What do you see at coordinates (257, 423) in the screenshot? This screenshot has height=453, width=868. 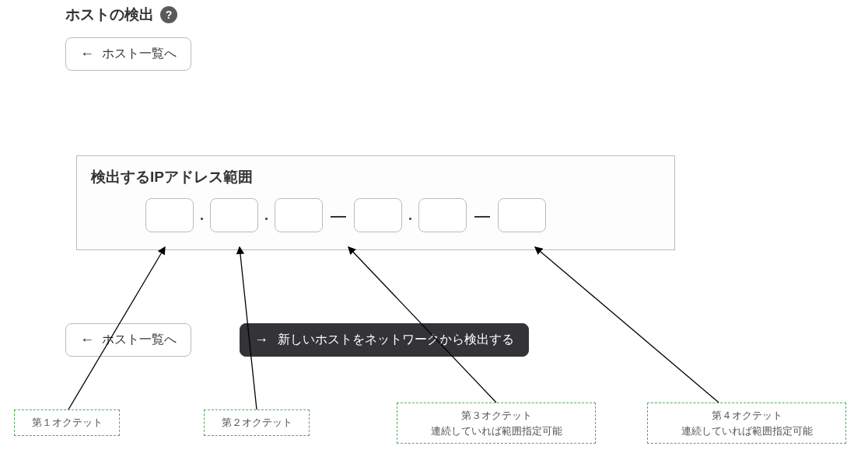 I see `annotation-octet-2: 第２オクテット` at bounding box center [257, 423].